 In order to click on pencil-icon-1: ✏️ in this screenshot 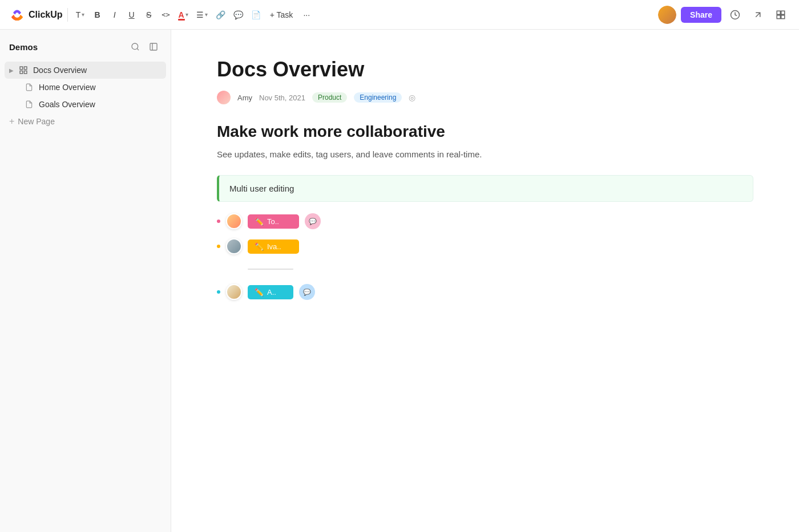, I will do `click(259, 221)`.